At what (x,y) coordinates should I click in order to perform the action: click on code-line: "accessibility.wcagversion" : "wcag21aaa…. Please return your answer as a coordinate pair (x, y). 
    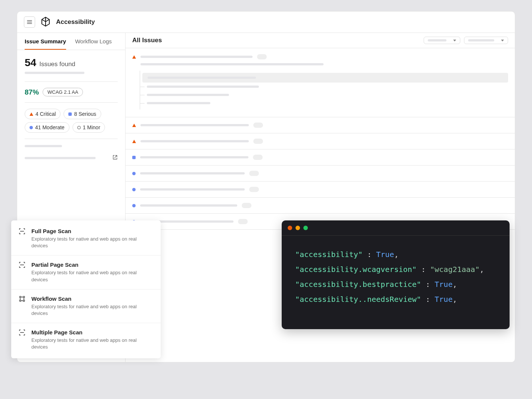
    Looking at the image, I should click on (396, 269).